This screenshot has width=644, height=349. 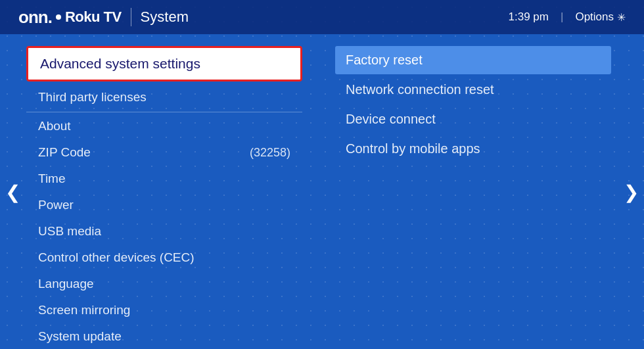 What do you see at coordinates (270, 152) in the screenshot?
I see `menu-item-value: (32258)` at bounding box center [270, 152].